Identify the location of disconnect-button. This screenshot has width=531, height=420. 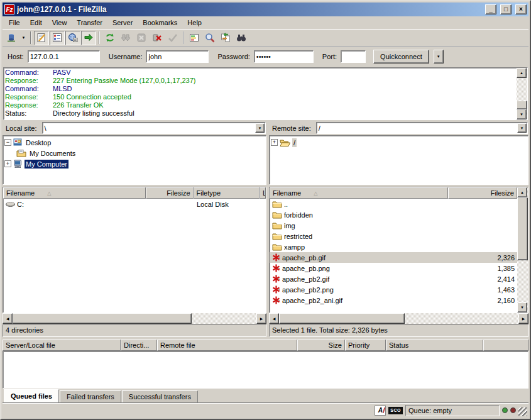
(157, 38).